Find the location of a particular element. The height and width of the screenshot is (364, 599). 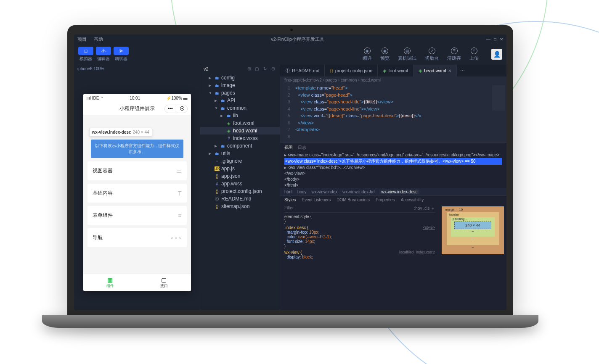

folder-item: ▶🖿config is located at coordinates (240, 78).